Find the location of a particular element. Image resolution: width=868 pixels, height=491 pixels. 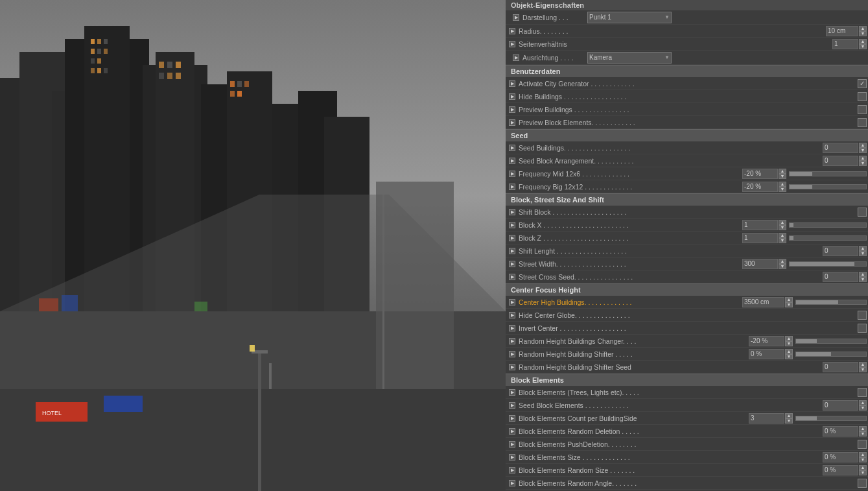

sbe-down: ▼ is located at coordinates (863, 408).